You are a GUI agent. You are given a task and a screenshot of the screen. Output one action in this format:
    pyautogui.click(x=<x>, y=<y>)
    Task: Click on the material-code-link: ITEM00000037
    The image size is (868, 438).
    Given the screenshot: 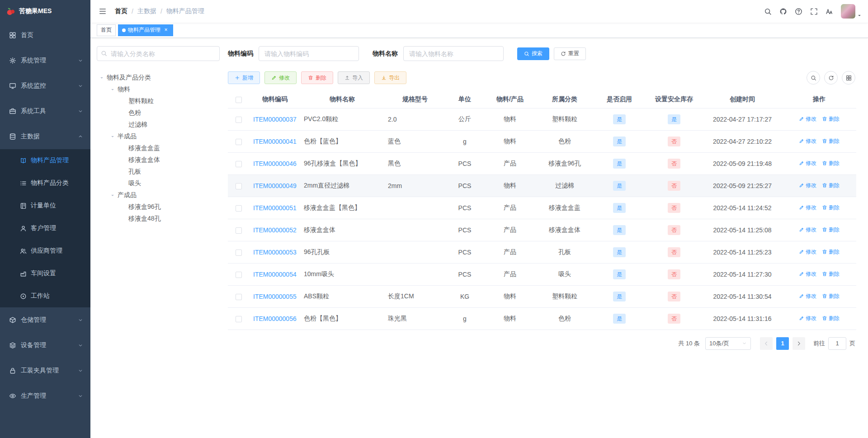 What is the action you would take?
    pyautogui.click(x=275, y=119)
    